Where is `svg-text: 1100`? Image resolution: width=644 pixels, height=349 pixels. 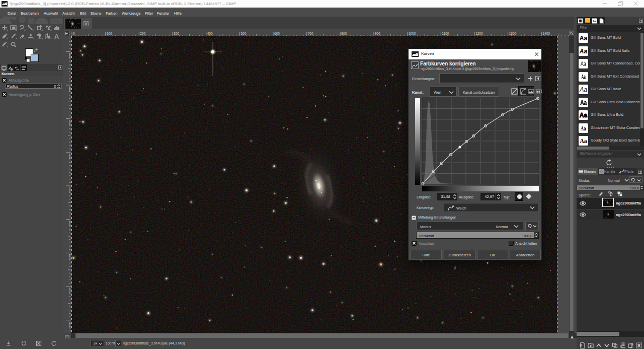
svg-text: 1100 is located at coordinates (446, 33).